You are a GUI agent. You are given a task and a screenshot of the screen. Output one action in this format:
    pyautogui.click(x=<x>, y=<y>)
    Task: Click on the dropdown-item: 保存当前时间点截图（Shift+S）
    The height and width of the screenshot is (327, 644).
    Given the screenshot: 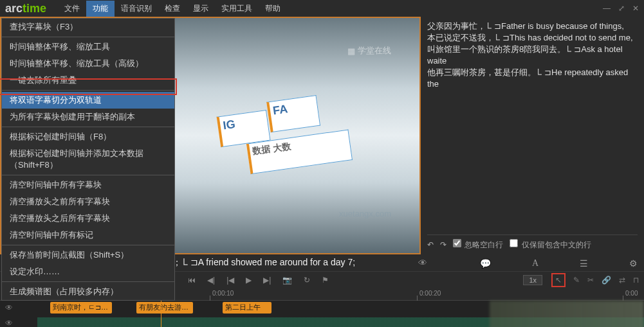 What is the action you would take?
    pyautogui.click(x=88, y=255)
    